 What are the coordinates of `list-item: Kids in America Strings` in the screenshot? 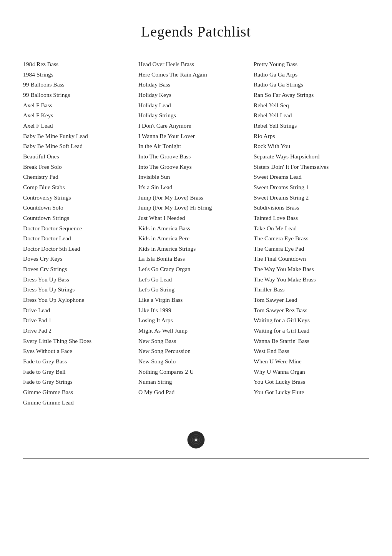 It's located at (196, 249).